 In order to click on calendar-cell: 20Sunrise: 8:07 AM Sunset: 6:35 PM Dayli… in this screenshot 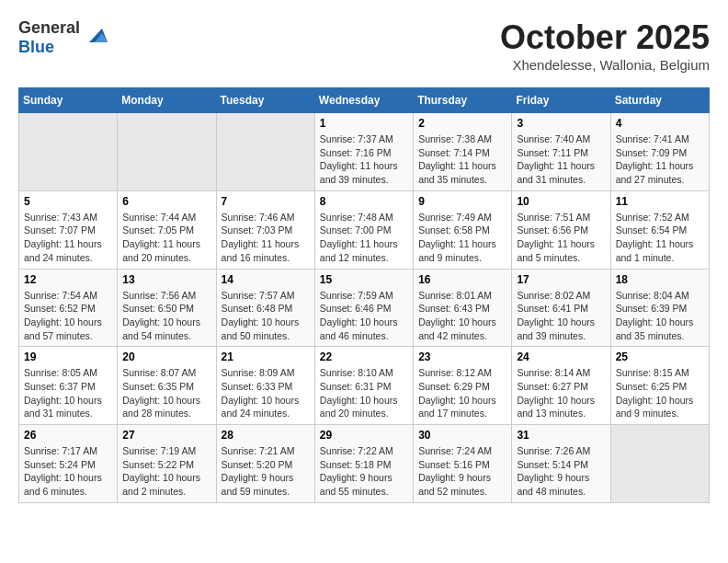, I will do `click(167, 386)`.